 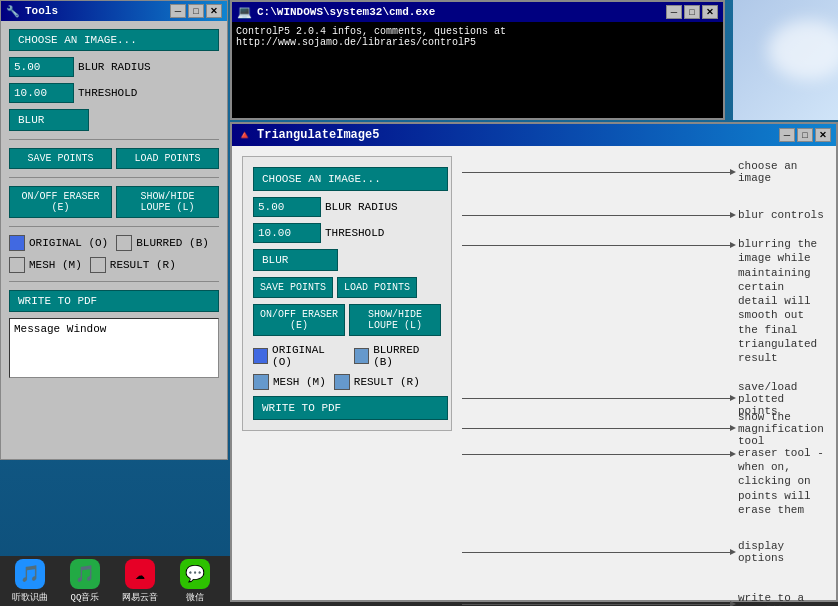 I want to click on tools-eraser-button: ON/OFF ERASER (E), so click(x=60, y=202).